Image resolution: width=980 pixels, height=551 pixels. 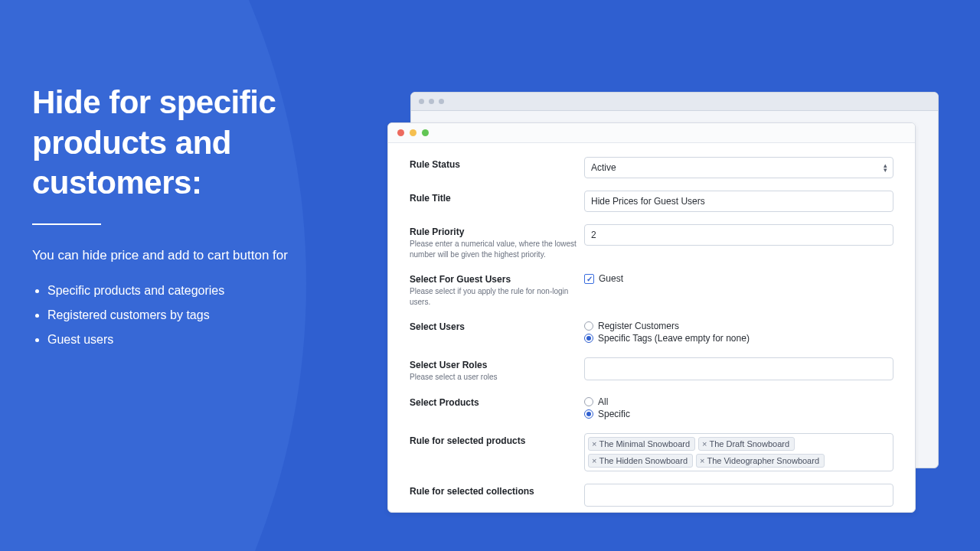 I want to click on product-tag-label: The Draft Snowboard, so click(x=750, y=444).